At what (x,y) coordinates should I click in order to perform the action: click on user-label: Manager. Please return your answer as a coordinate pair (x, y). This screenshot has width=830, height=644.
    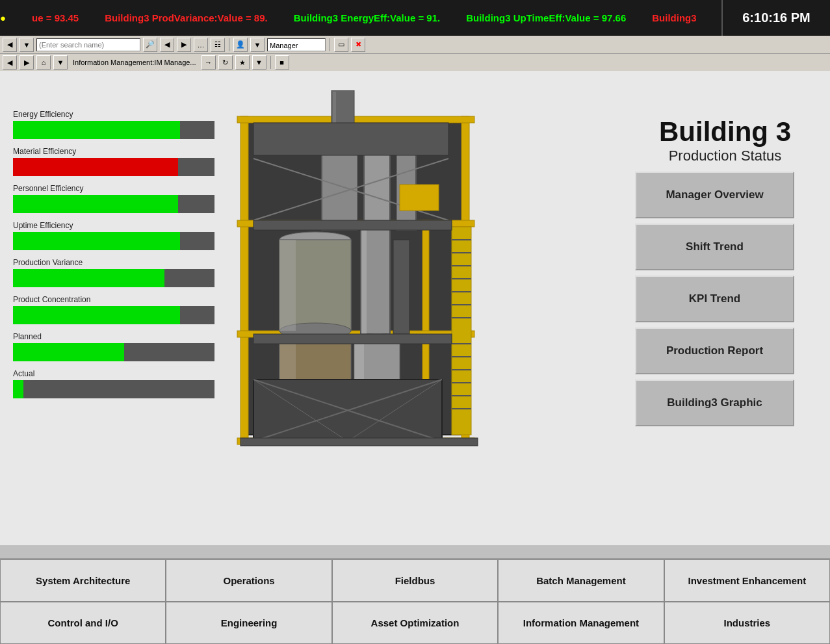
    Looking at the image, I should click on (296, 45).